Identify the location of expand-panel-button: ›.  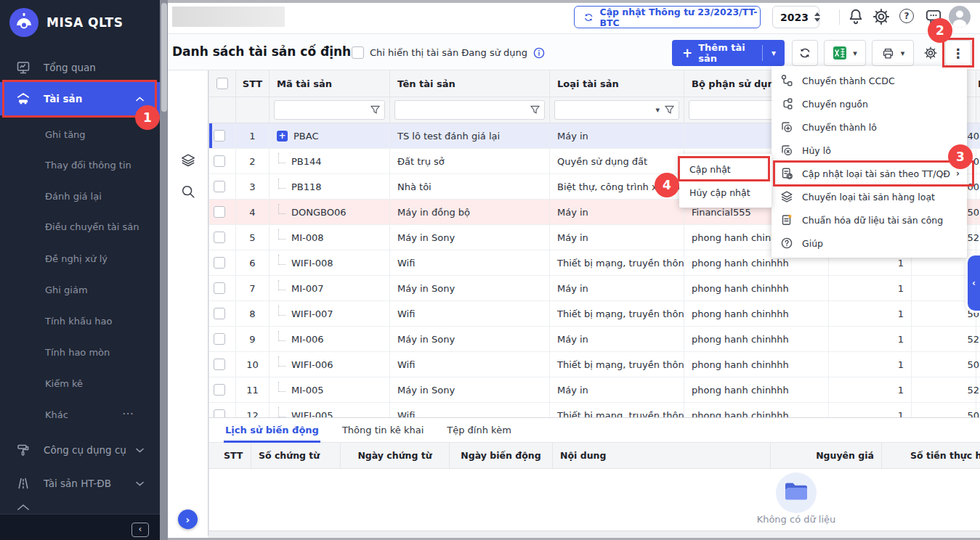
(187, 520).